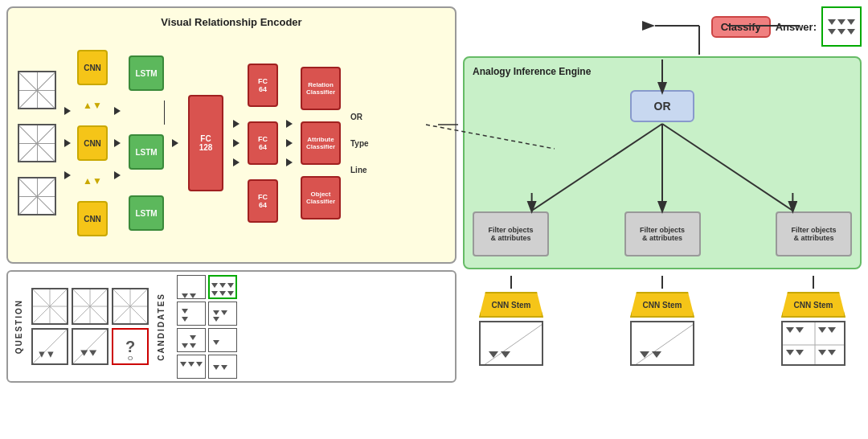 The width and height of the screenshot is (868, 439). I want to click on cnn-arrows-1: ▲▼, so click(92, 105).